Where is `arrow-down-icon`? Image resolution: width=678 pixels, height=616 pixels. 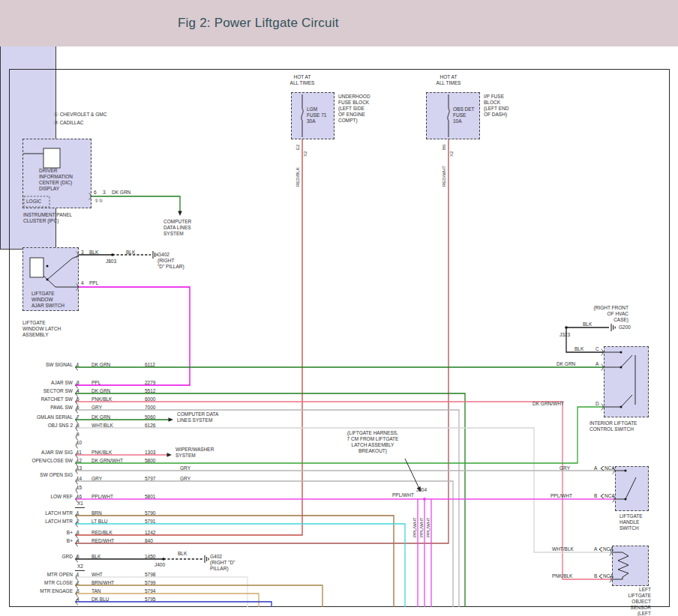
arrow-down-icon is located at coordinates (180, 214).